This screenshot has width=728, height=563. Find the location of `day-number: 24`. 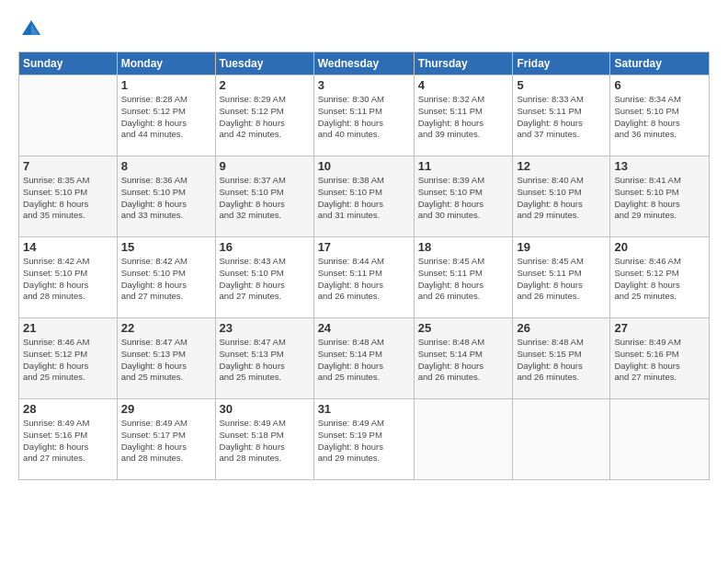

day-number: 24 is located at coordinates (364, 327).